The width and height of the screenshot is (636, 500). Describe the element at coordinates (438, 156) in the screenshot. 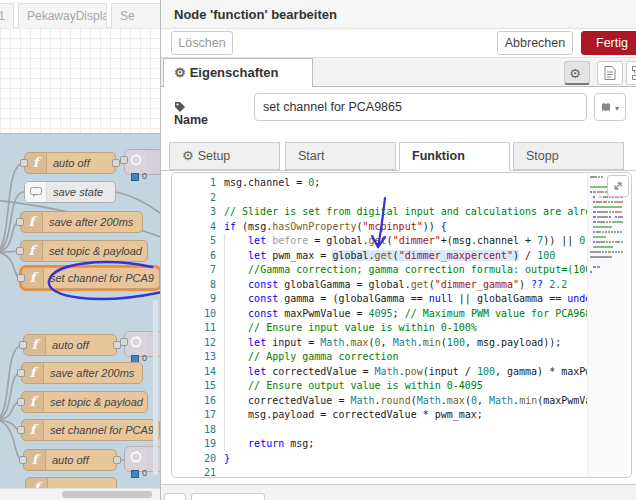

I see `tab-label: Funktion` at that location.